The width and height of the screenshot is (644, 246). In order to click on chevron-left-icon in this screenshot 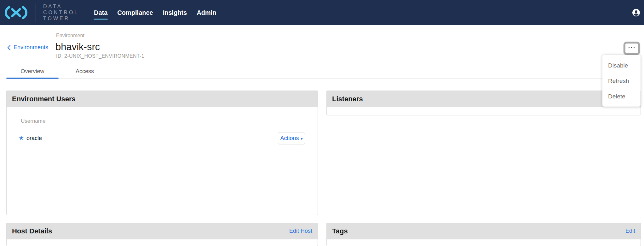, I will do `click(9, 48)`.